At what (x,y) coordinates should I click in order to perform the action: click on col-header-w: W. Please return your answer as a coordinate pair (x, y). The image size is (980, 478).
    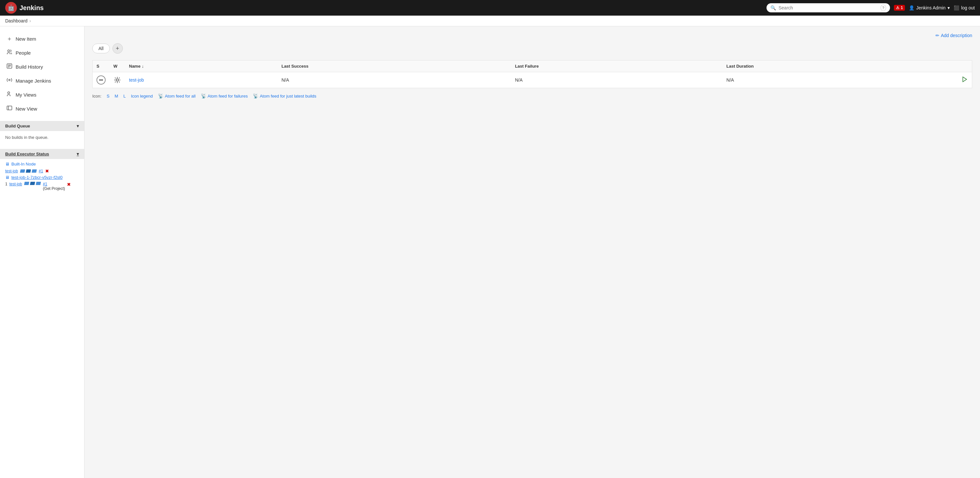
    Looking at the image, I should click on (117, 66).